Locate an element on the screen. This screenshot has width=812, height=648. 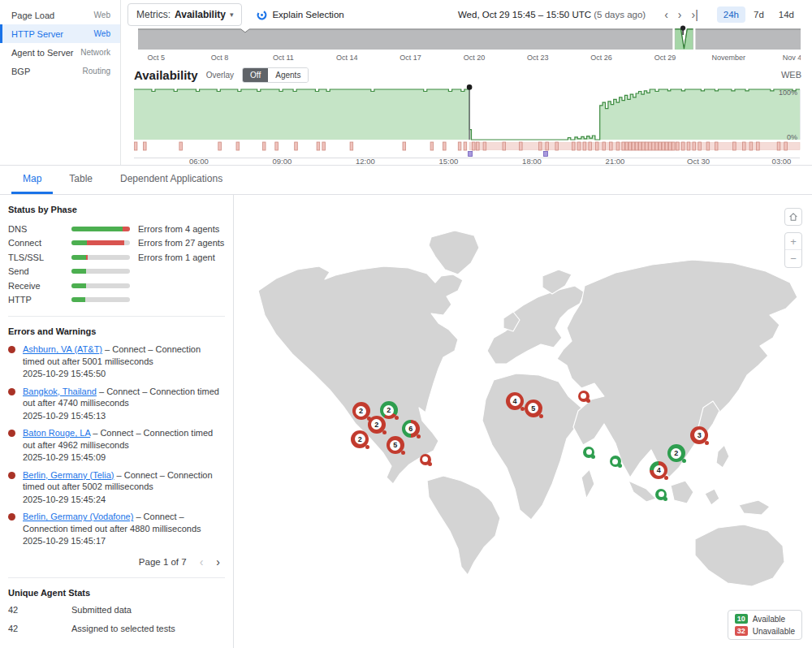
svg-text: Oct 26 is located at coordinates (601, 58).